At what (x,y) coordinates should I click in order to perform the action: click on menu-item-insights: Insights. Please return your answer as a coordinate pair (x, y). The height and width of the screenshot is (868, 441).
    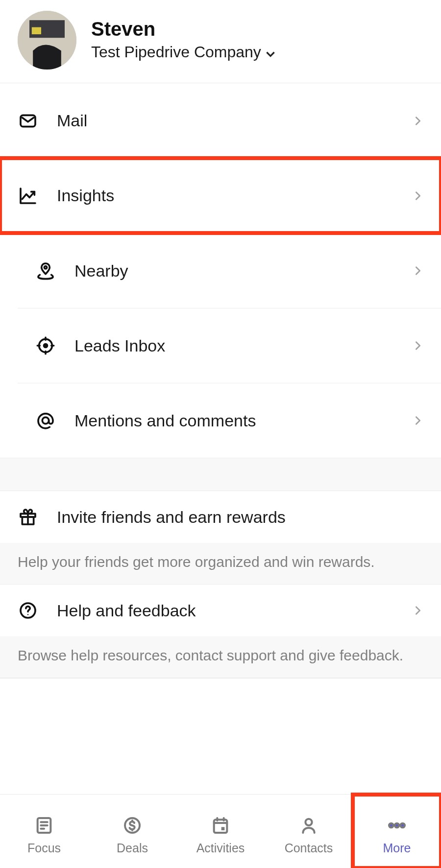
    Looking at the image, I should click on (220, 196).